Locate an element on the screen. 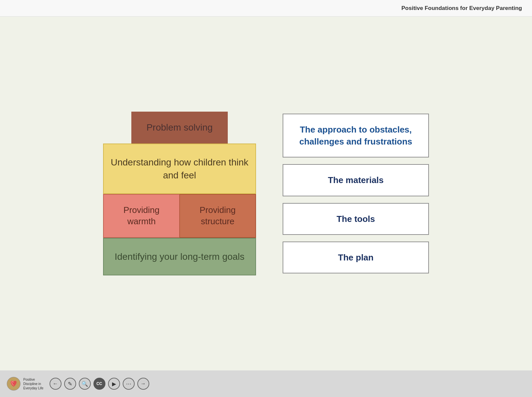  back-button: ← is located at coordinates (56, 384).